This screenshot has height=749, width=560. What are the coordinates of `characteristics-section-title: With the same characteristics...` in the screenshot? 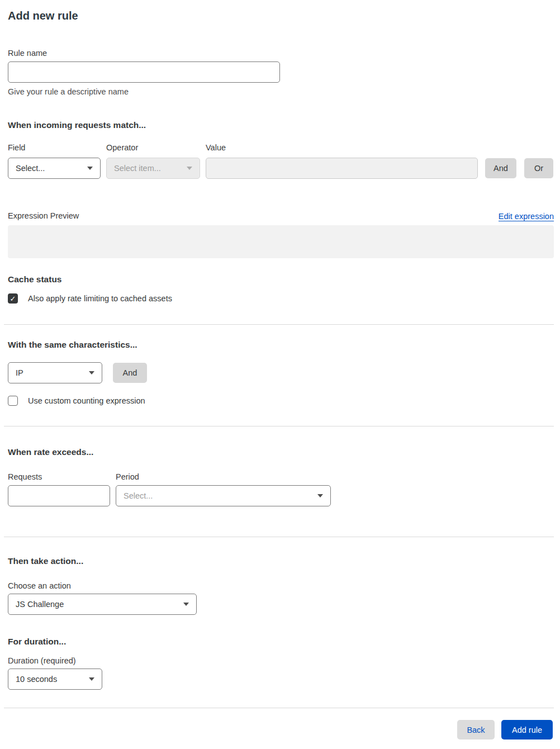 It's located at (281, 345).